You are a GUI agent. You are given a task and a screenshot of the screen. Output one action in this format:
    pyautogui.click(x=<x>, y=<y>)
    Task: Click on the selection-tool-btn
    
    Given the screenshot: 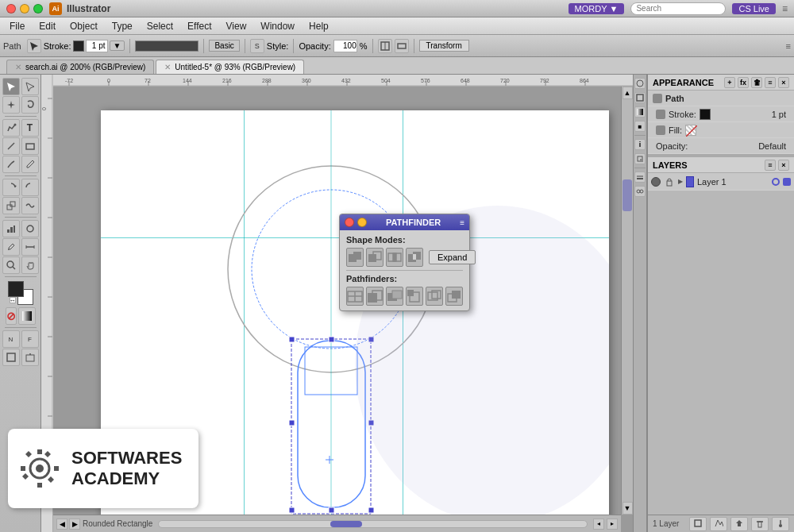 What is the action you would take?
    pyautogui.click(x=11, y=87)
    